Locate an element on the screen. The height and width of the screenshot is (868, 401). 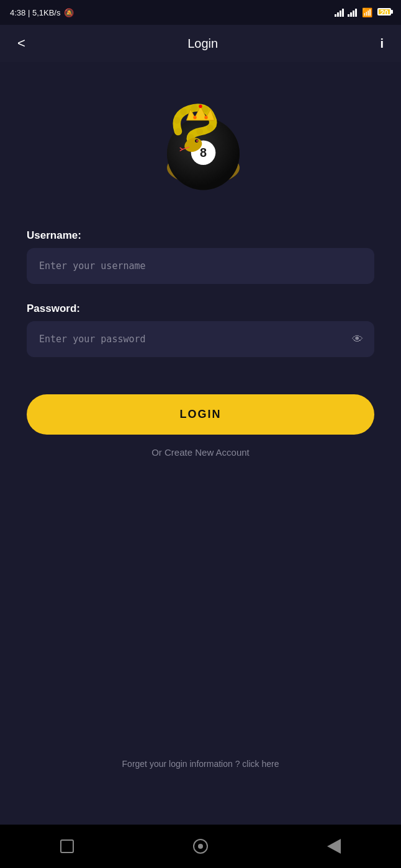
signal-icon is located at coordinates (339, 12).